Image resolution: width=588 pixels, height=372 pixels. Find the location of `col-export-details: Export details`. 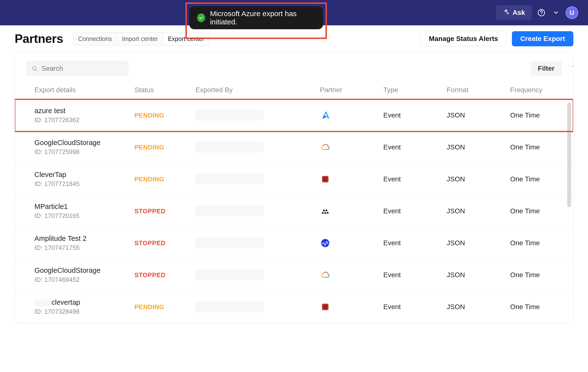

col-export-details: Export details is located at coordinates (84, 90).